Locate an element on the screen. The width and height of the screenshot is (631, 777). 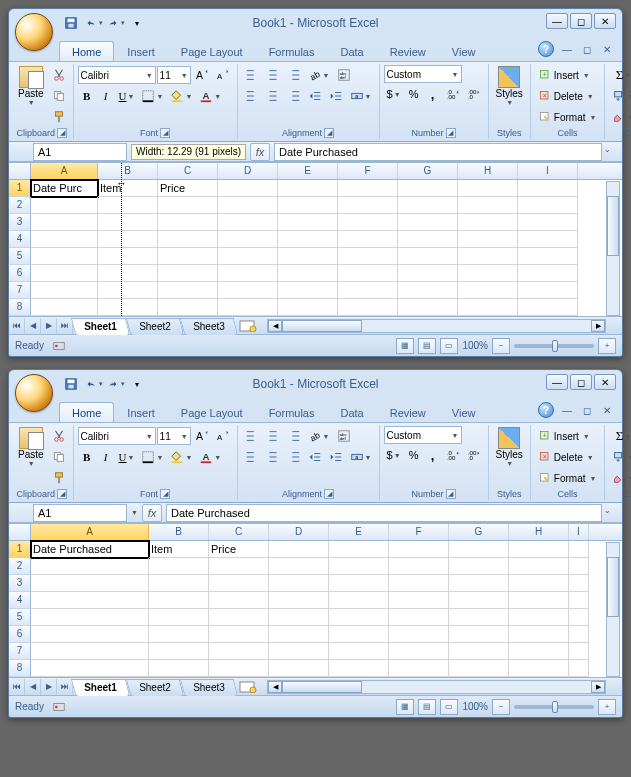
cell-F8 is located at coordinates (368, 308).